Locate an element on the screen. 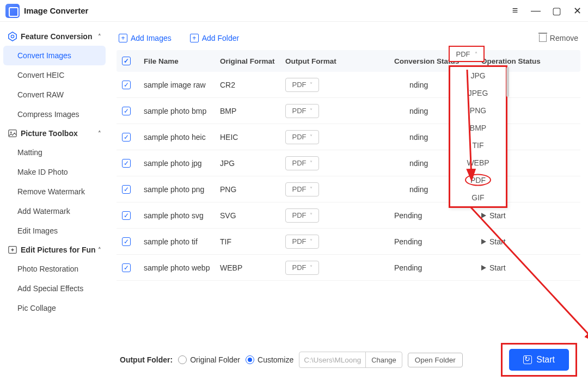  sidebar-item-compress-images: Compress Images is located at coordinates (54, 114).